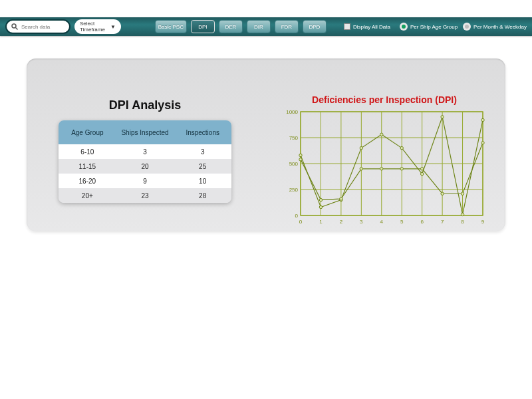  What do you see at coordinates (382, 222) in the screenshot?
I see `svg-text: 4` at bounding box center [382, 222].